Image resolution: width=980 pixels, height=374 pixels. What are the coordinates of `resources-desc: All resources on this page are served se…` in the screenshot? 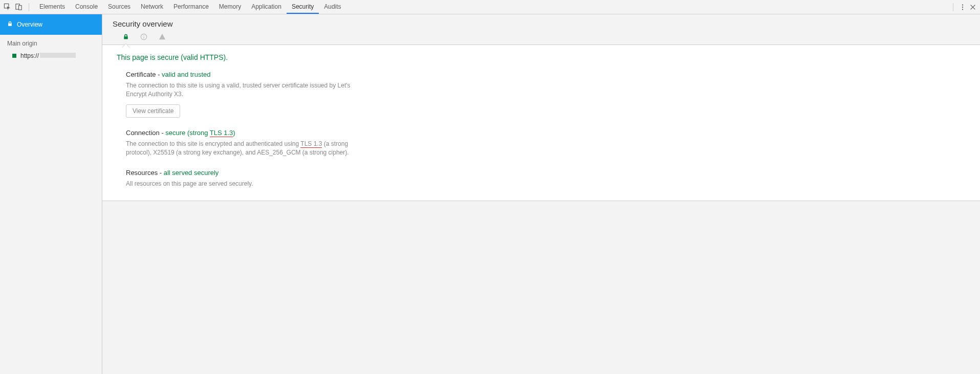 It's located at (189, 184).